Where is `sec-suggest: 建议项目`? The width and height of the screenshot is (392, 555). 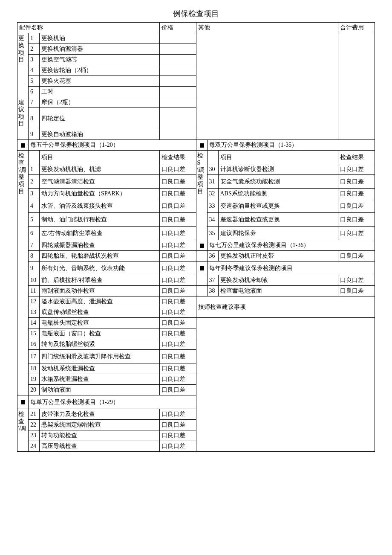
sec-suggest: 建议项目 is located at coordinates (23, 119).